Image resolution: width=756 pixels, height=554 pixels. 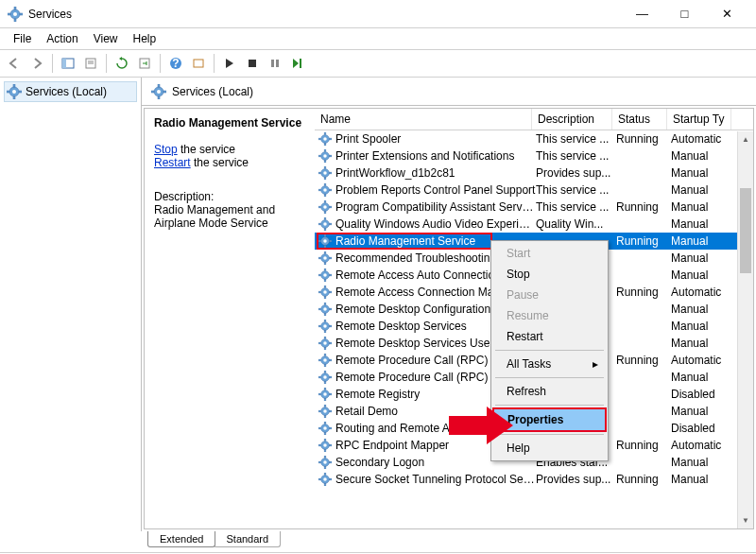 I want to click on service-row: Secure Socket Tunneling Protocol Service…, so click(x=534, y=479).